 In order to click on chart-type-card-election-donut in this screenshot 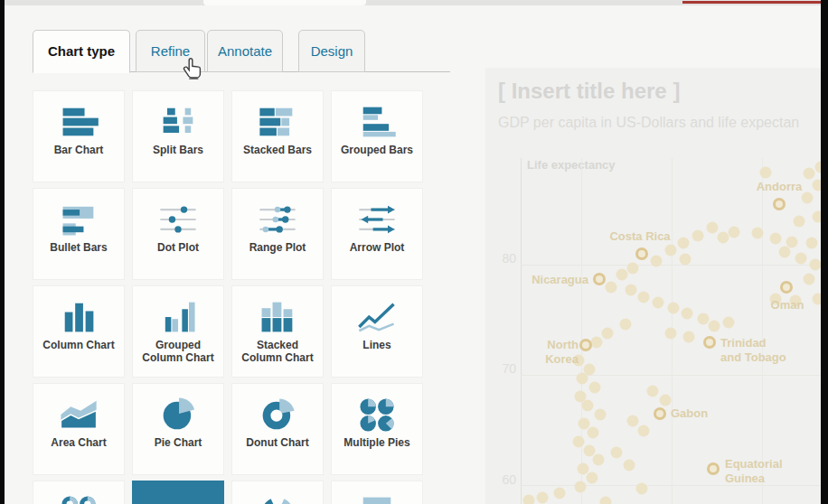, I will do `click(278, 492)`.